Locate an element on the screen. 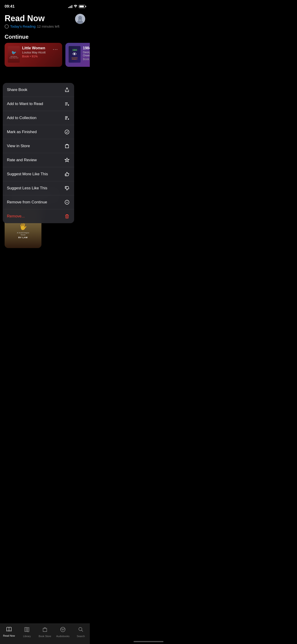  context-menu-item-mark-finished: Mark as Finished is located at coordinates (38, 132).